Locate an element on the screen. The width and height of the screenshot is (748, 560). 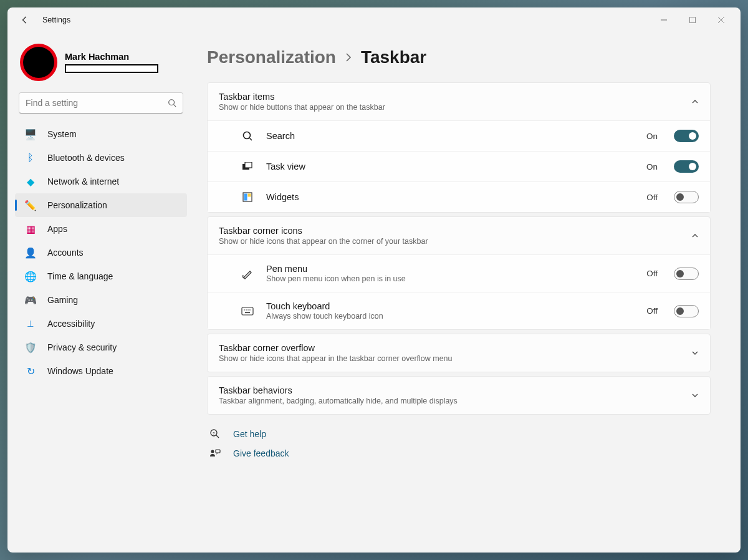
network-icon: ◆ is located at coordinates (31, 181).